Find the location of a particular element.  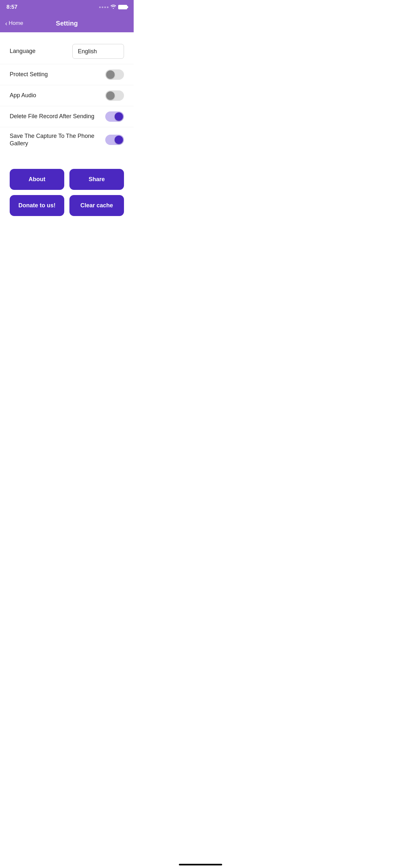

delete-file-record-row: Delete File Record After Sending is located at coordinates (67, 117).